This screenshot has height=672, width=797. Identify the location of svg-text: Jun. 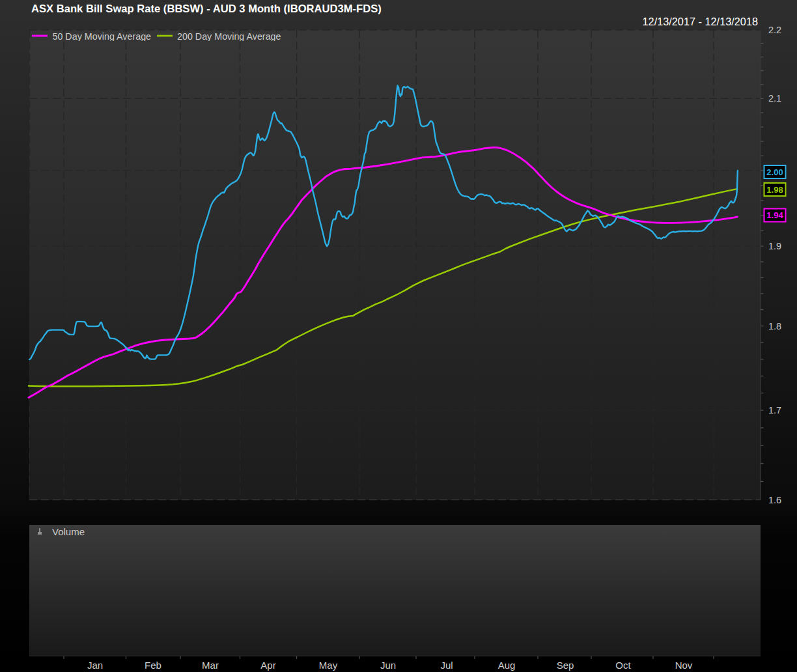
(388, 665).